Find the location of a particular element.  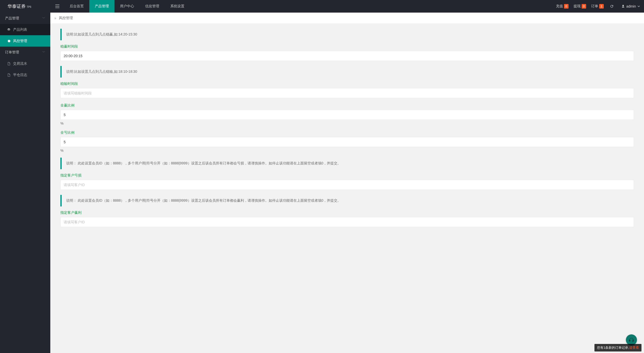

label-all-lose: 全亏比例 is located at coordinates (347, 133).